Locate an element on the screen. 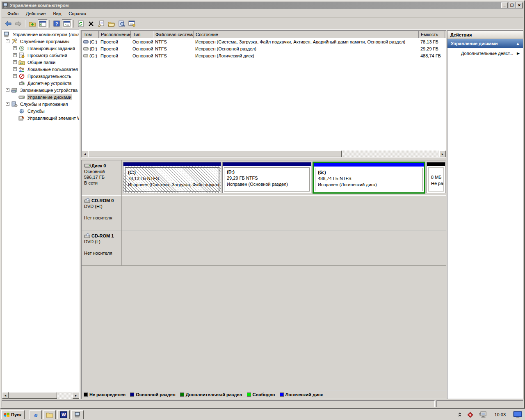 The image size is (525, 420). taskbar: Пуск e W 10:03 is located at coordinates (262, 414).